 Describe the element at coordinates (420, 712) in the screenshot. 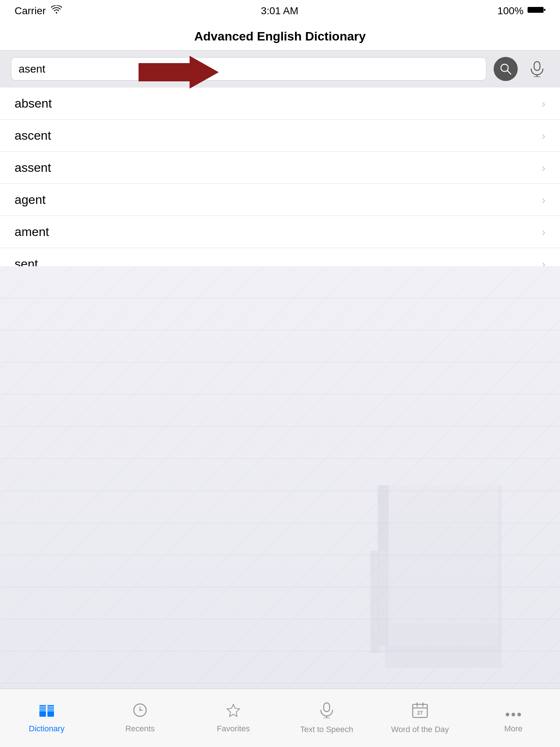

I see `wotd-icon: 27` at that location.